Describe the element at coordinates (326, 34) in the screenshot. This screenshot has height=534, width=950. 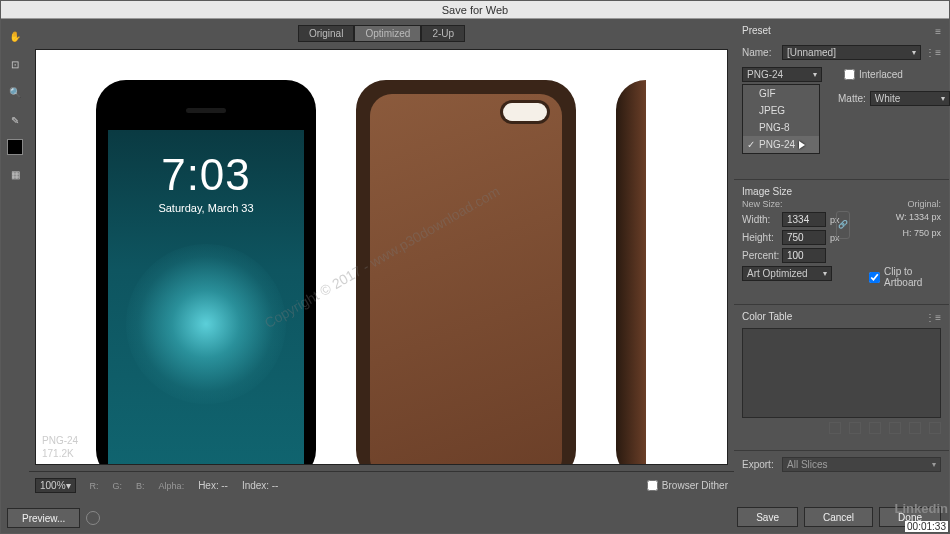
I see `tab-original: Original` at that location.